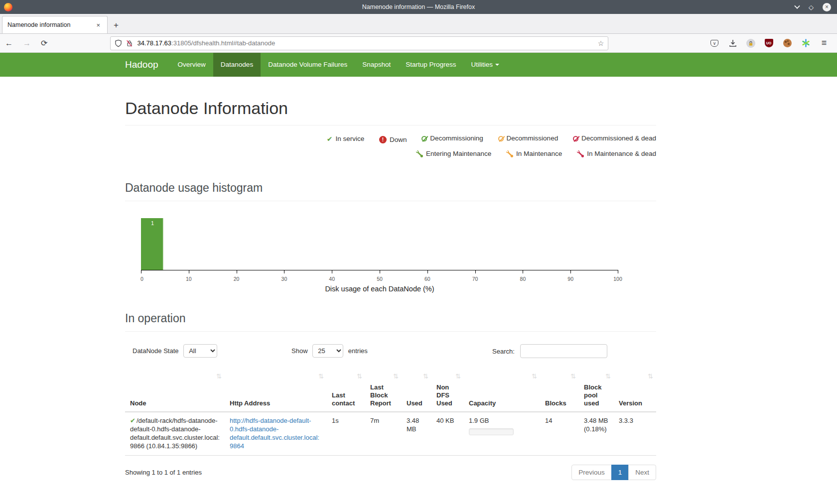 This screenshot has height=504, width=837. I want to click on url-text: 34.78.17.63:31805/dfshealth.html#tab-dat…, so click(367, 43).